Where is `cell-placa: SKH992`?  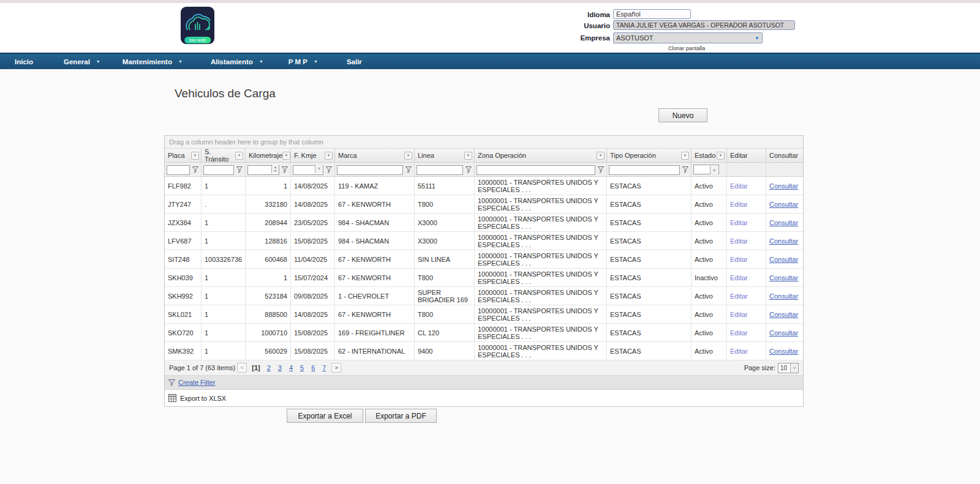
cell-placa: SKH992 is located at coordinates (183, 296).